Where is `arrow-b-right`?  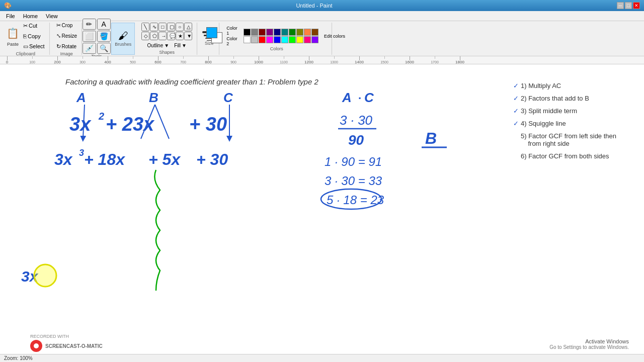 arrow-b-right is located at coordinates (162, 122).